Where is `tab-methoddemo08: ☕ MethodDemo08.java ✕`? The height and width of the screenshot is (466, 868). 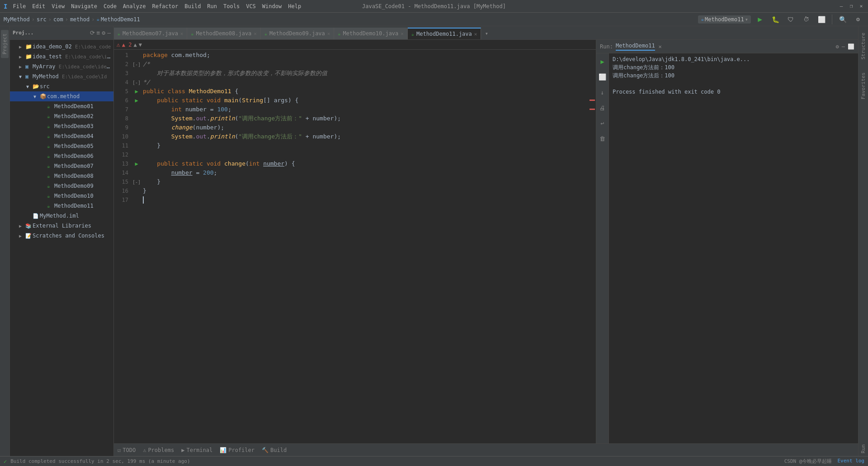
tab-methoddemo08: ☕ MethodDemo08.java ✕ is located at coordinates (224, 33).